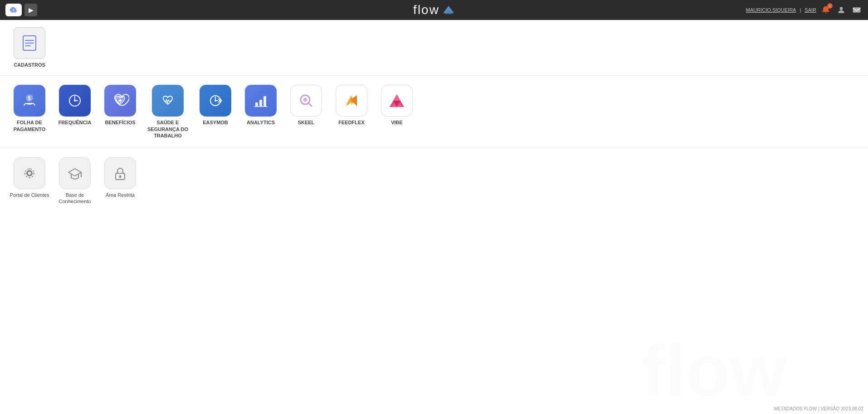  What do you see at coordinates (120, 195) in the screenshot?
I see `area-restrita-label: Área Restrita` at bounding box center [120, 195].